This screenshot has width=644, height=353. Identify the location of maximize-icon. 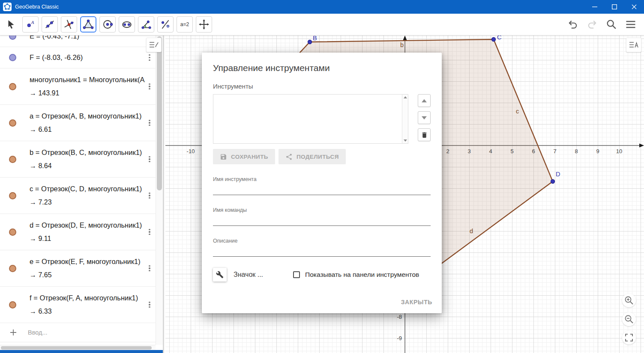
(614, 7).